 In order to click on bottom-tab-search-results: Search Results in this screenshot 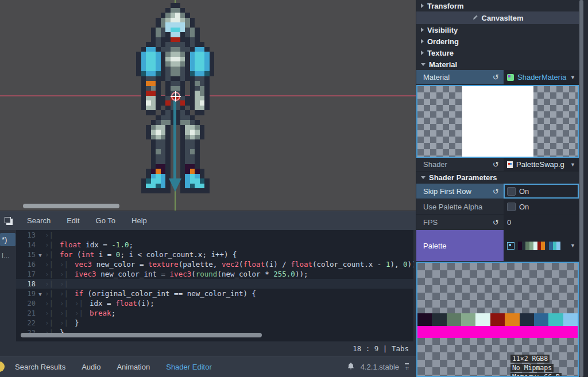, I will do `click(40, 367)`.